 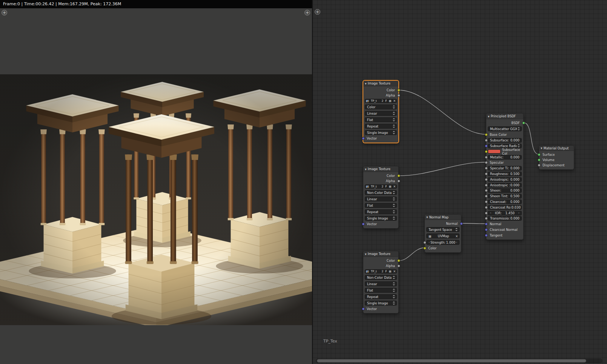 What do you see at coordinates (486, 174) in the screenshot?
I see `socket-roughness` at bounding box center [486, 174].